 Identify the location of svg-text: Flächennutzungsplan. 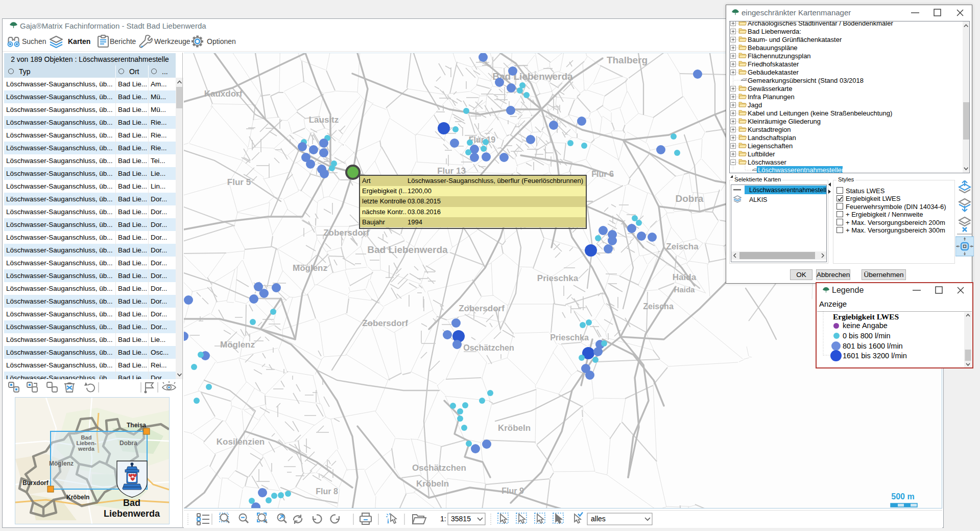
(779, 56).